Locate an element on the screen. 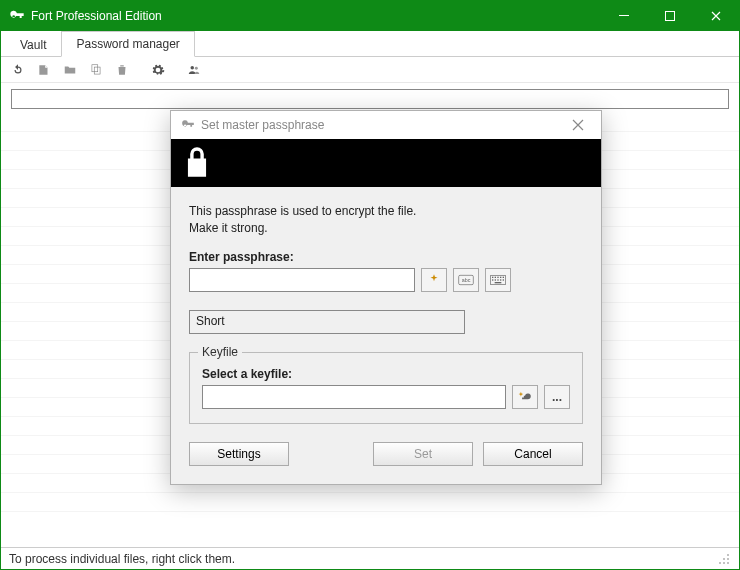 Image resolution: width=740 pixels, height=570 pixels. search-row is located at coordinates (370, 98).